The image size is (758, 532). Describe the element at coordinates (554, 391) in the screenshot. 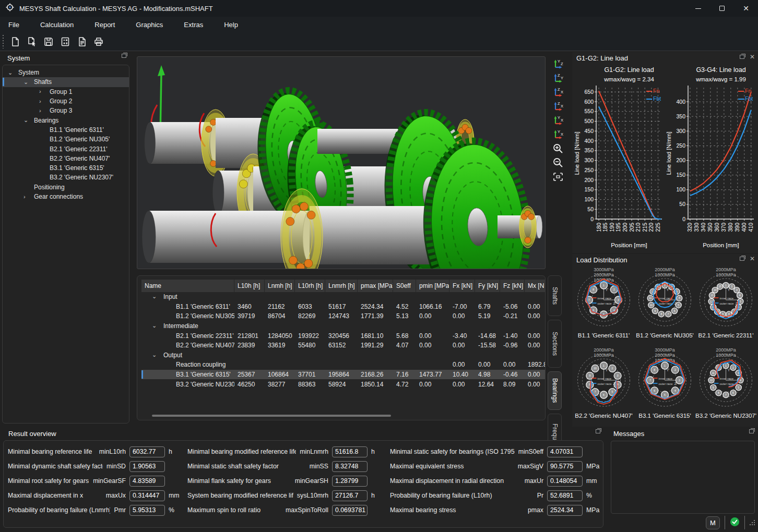

I see `tab-bearings: Bearings` at that location.